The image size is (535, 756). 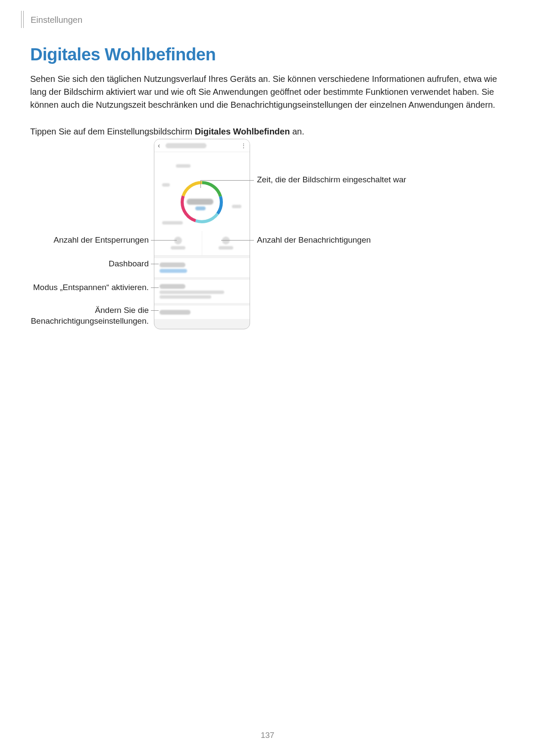 What do you see at coordinates (87, 287) in the screenshot?
I see `callout-wind-down: Modus „Entspannen“ aktivieren.` at bounding box center [87, 287].